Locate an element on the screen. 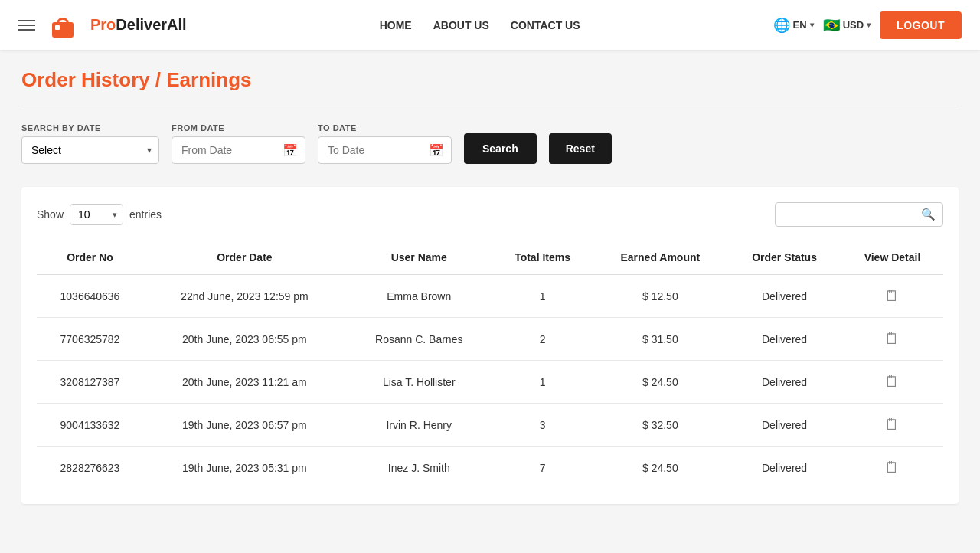 The image size is (980, 553). search-by-date-select: Select is located at coordinates (90, 150).